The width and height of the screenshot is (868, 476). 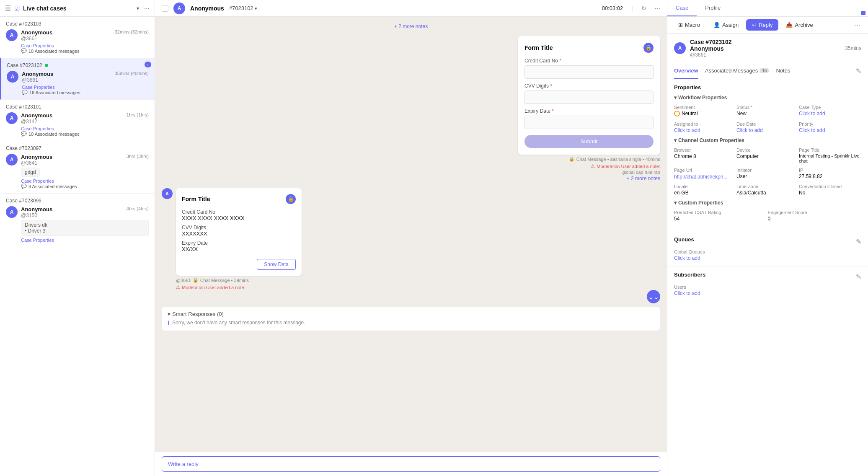 I want to click on subscribers-users-value: Click to add, so click(x=767, y=293).